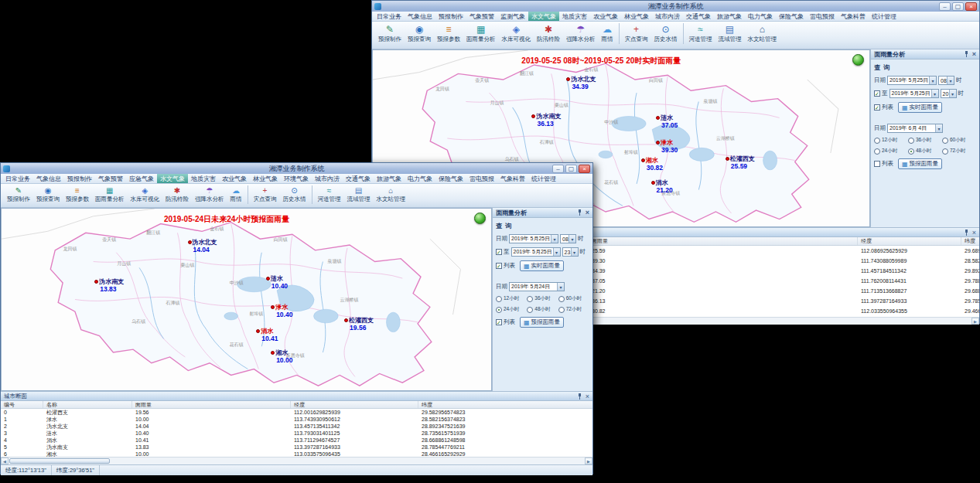 The width and height of the screenshot is (980, 483). I want to click on forecast-date-select: 2019年 5月24日▾, so click(537, 287).